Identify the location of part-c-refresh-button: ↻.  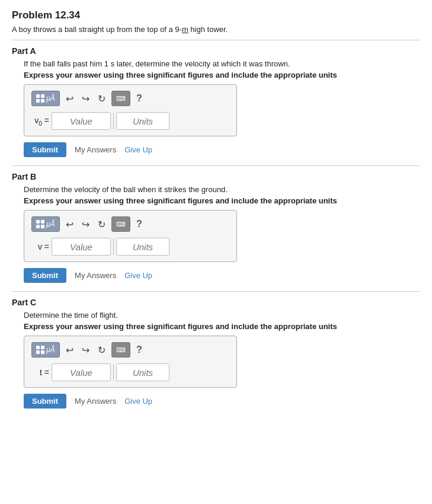
(102, 350).